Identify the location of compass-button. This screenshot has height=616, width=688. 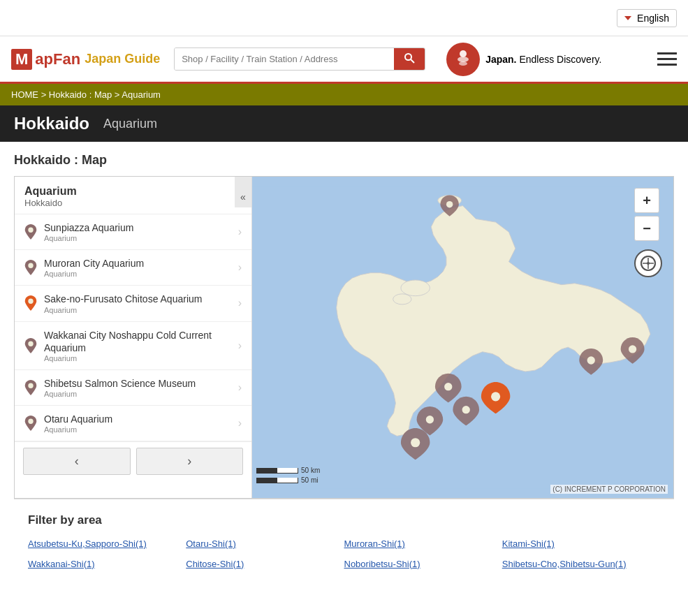
(648, 263).